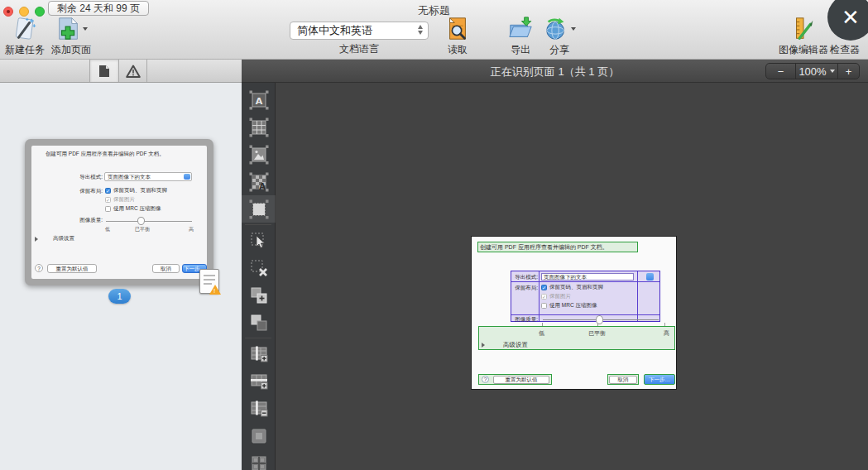  What do you see at coordinates (258, 295) in the screenshot?
I see `tool-add-area-part` at bounding box center [258, 295].